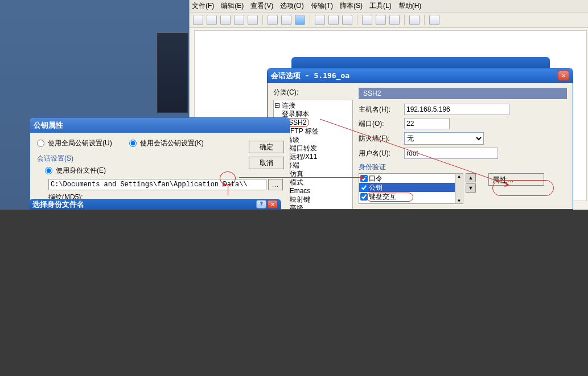  What do you see at coordinates (379, 154) in the screenshot?
I see `username-label: 用户名(U):` at bounding box center [379, 154].